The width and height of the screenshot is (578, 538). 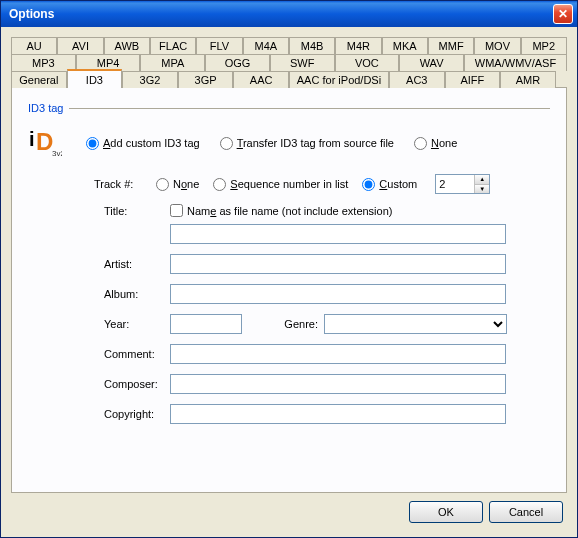 I want to click on radio-track-seq: Sequence number in list, so click(x=280, y=184).